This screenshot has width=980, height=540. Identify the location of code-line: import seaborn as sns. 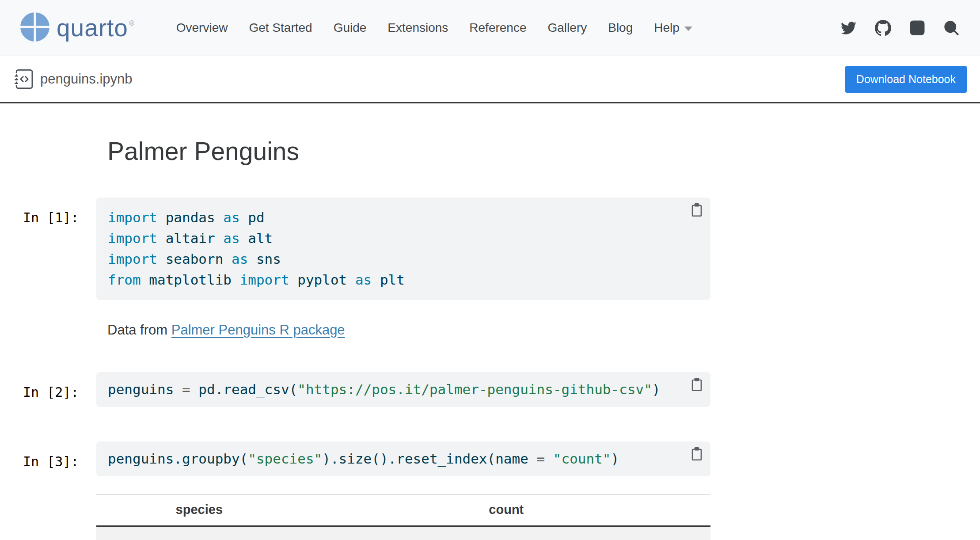
(403, 259).